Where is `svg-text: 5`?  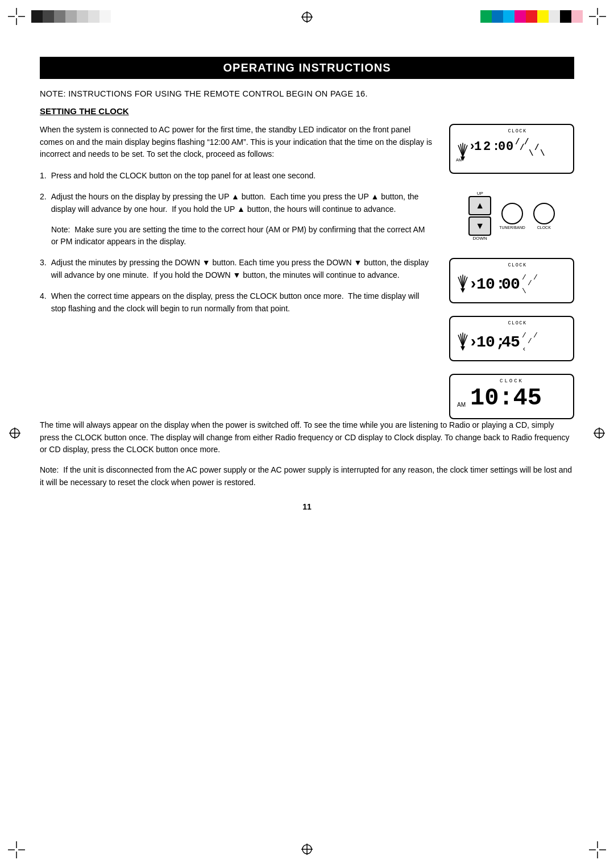 svg-text: 5 is located at coordinates (515, 342).